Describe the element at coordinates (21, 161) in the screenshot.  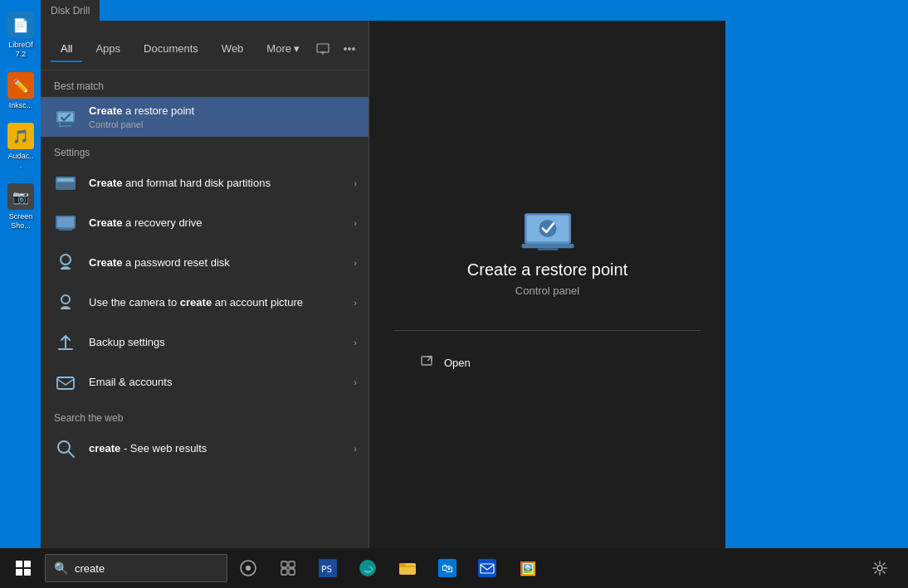
I see `desktop-icon-label: Audac...` at that location.